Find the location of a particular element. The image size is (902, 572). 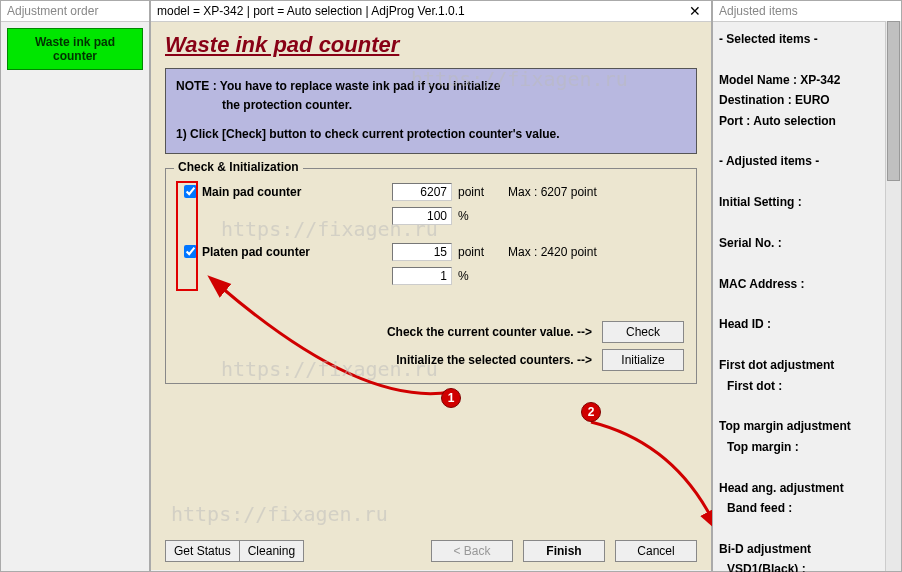

note-line-3: 1) Click [Check] button to check current… is located at coordinates (431, 134).